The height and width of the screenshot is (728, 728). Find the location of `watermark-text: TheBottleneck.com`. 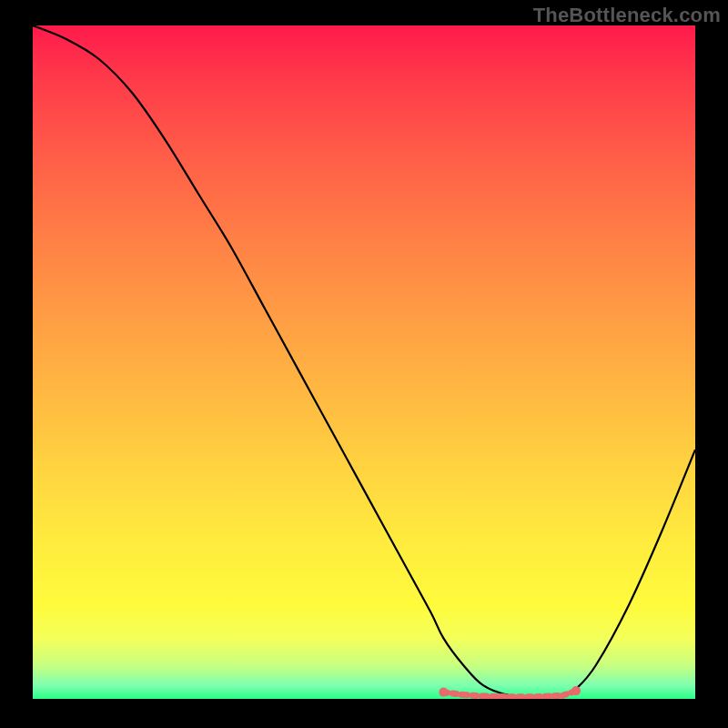

watermark-text: TheBottleneck.com is located at coordinates (627, 15).